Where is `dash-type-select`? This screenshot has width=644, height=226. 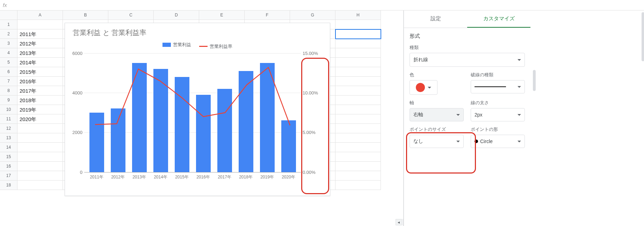
dash-type-select is located at coordinates (498, 87).